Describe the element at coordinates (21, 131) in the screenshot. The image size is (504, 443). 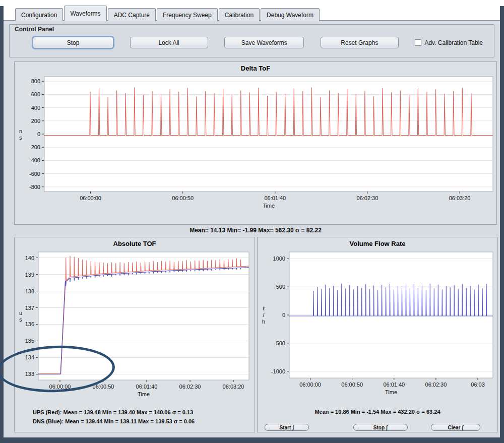
I see `svg-text: n` at that location.